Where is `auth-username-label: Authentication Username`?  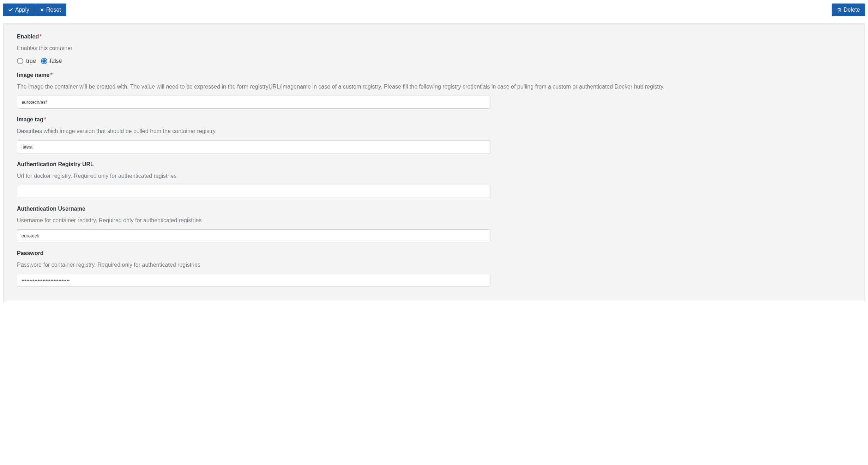 auth-username-label: Authentication Username is located at coordinates (51, 209).